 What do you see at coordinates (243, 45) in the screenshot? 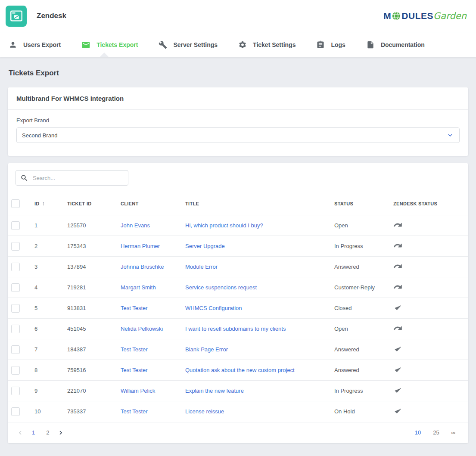
I see `gear-icon` at bounding box center [243, 45].